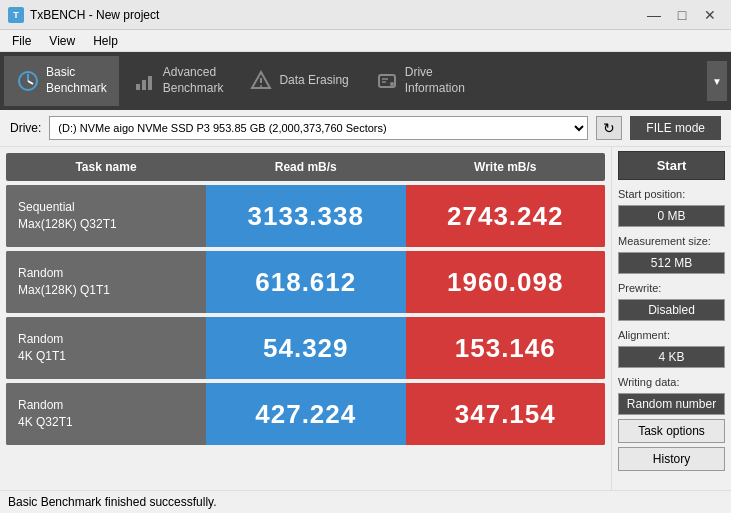 The height and width of the screenshot is (513, 731). Describe the element at coordinates (506, 414) in the screenshot. I see `row-write-3: 347.154` at that location.